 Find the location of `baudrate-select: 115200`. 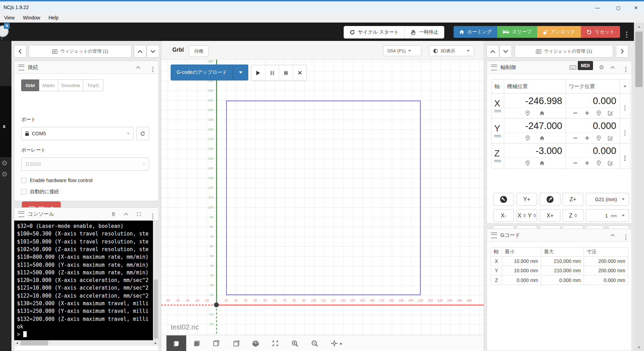

baudrate-select: 115200 is located at coordinates (85, 164).